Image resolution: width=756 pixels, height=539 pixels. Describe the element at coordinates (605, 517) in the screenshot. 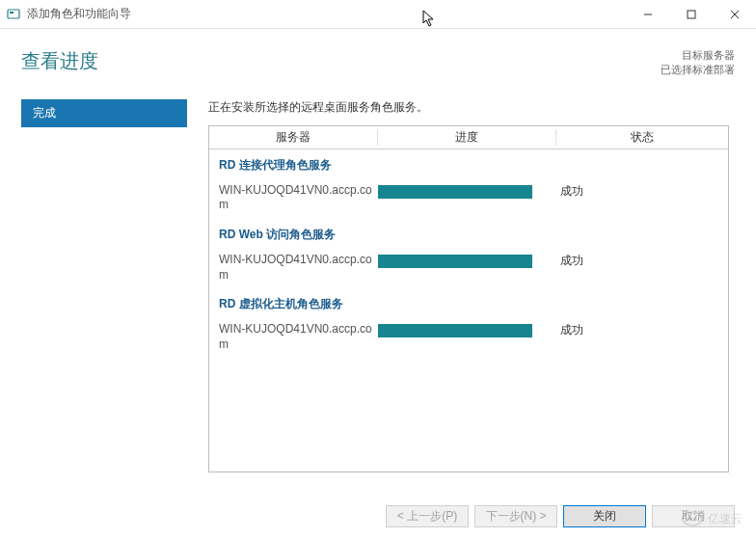

I see `close-button: 关闭` at that location.